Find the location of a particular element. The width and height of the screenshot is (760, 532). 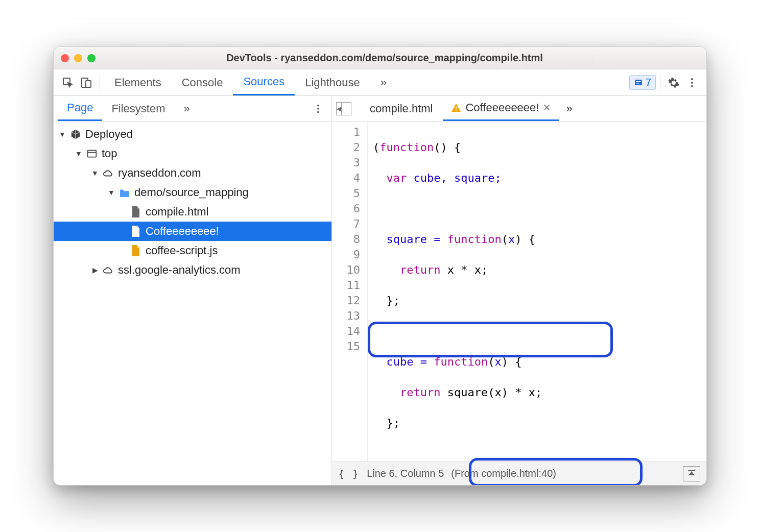

tree-top: ▼ top is located at coordinates (193, 154).